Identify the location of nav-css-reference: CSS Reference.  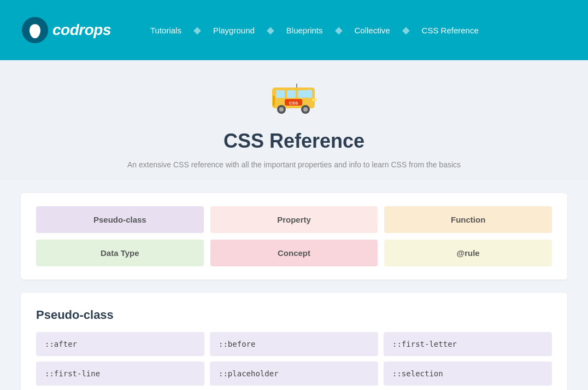
(450, 31).